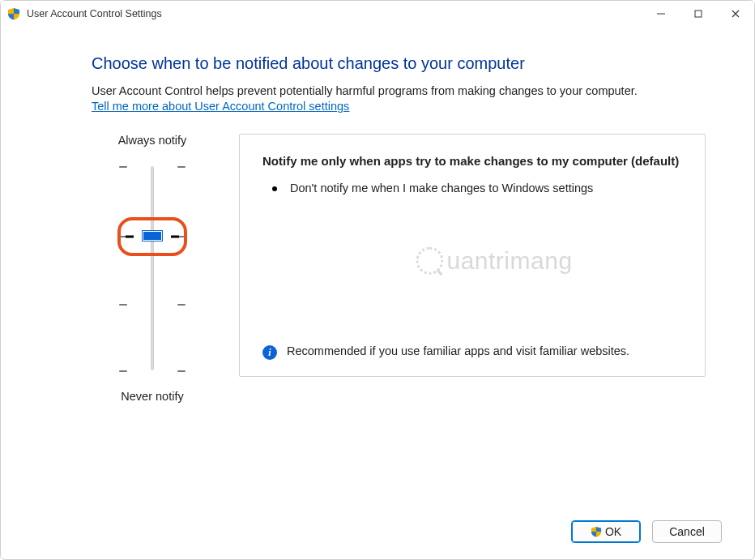 The image size is (755, 560). What do you see at coordinates (736, 14) in the screenshot?
I see `close-button` at bounding box center [736, 14].